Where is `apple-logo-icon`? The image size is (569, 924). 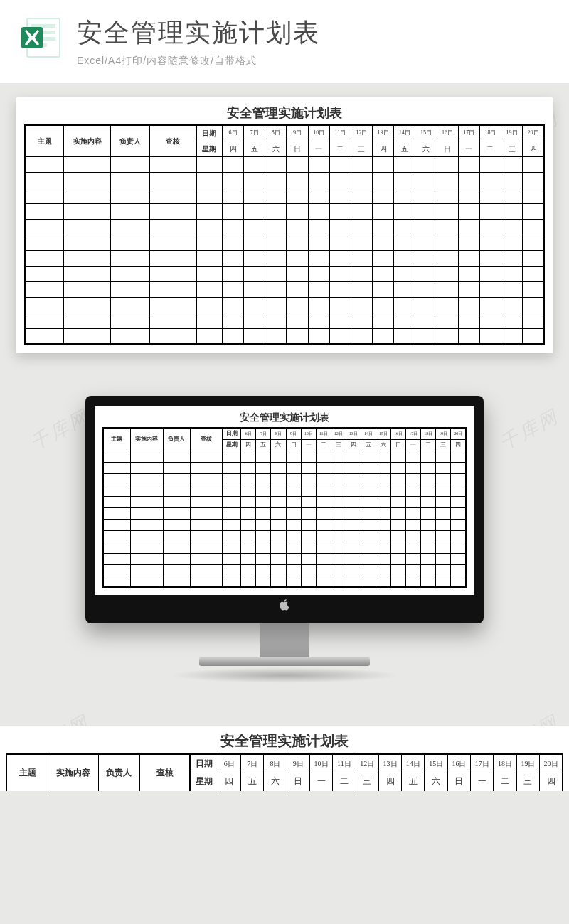 apple-logo-icon is located at coordinates (284, 606).